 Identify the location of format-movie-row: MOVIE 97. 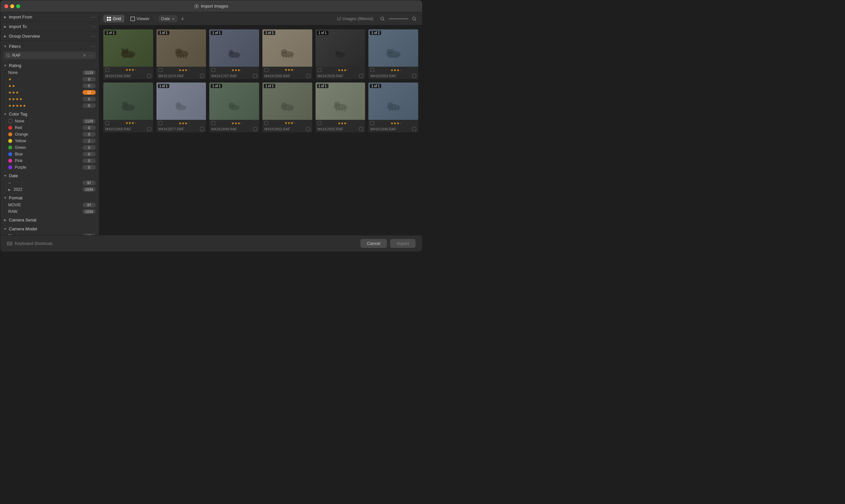
(50, 205).